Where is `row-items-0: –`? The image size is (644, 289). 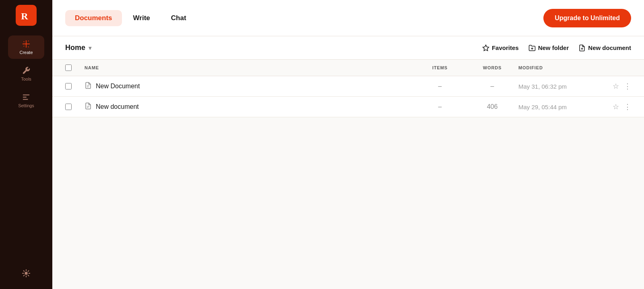
row-items-0: – is located at coordinates (440, 86).